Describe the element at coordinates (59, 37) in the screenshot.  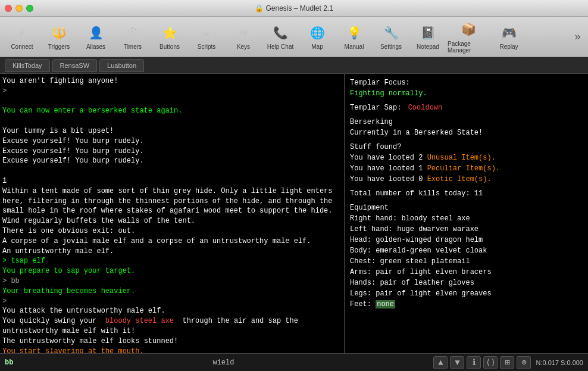
I see `toolbar-triggers: 🔱 Triggers` at that location.